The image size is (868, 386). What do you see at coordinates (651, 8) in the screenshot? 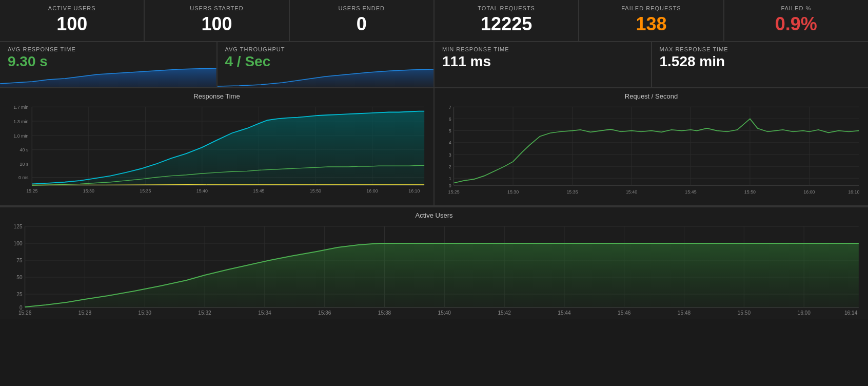
I see `failed-requests-label: FAILED REQUESTS` at bounding box center [651, 8].